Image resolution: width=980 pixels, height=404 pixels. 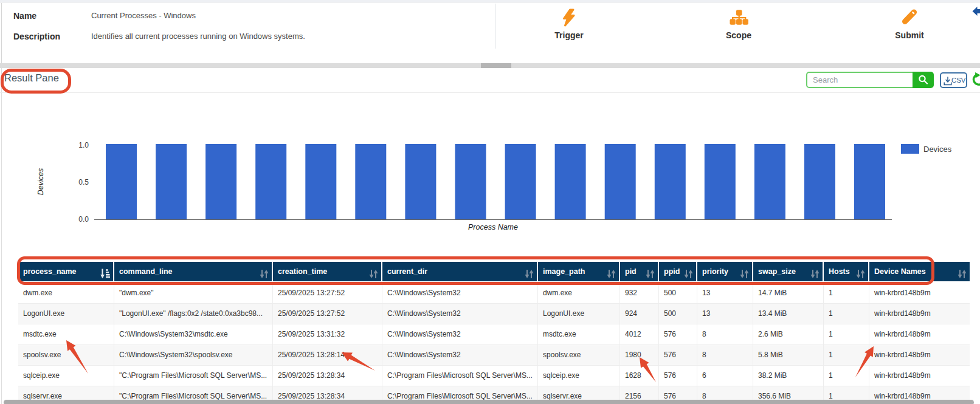 I want to click on svg-text: 0.5, so click(x=84, y=182).